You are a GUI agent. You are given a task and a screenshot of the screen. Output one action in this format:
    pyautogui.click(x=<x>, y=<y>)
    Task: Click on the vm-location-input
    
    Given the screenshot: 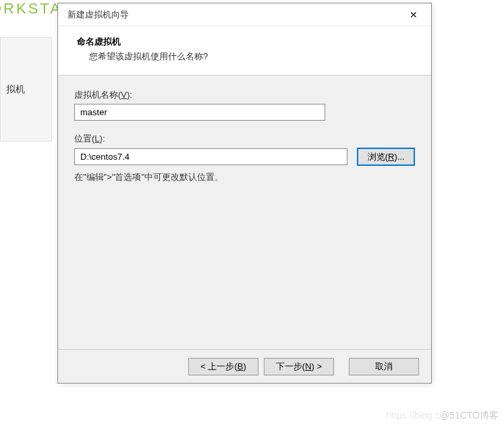 What is the action you would take?
    pyautogui.click(x=211, y=156)
    